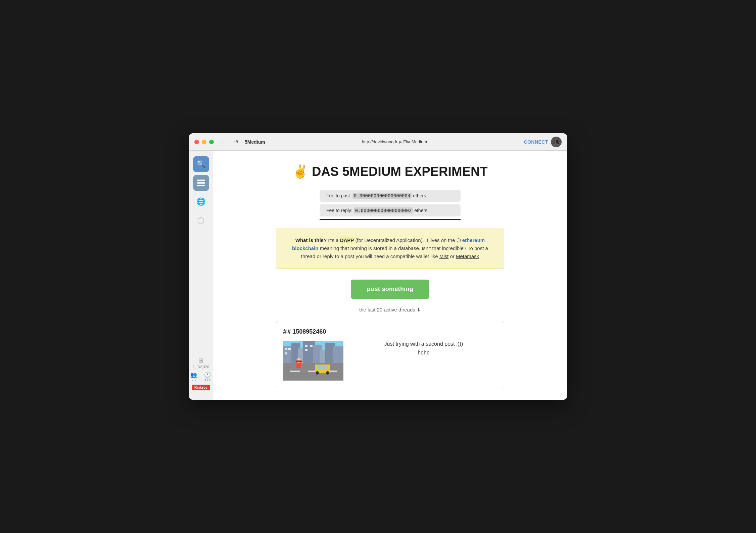 The width and height of the screenshot is (756, 533). I want to click on thread-post-hehe: hehe, so click(424, 353).